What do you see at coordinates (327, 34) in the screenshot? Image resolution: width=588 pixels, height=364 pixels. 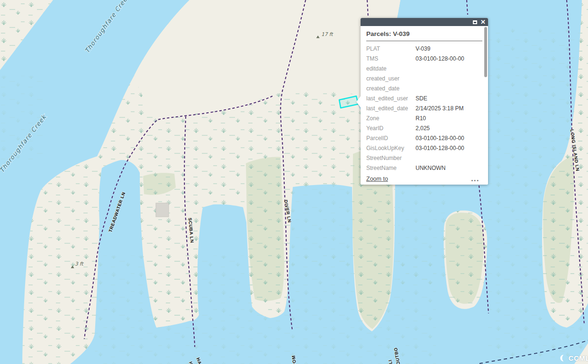 I see `spot-elevation-17ft: 17 ft` at bounding box center [327, 34].